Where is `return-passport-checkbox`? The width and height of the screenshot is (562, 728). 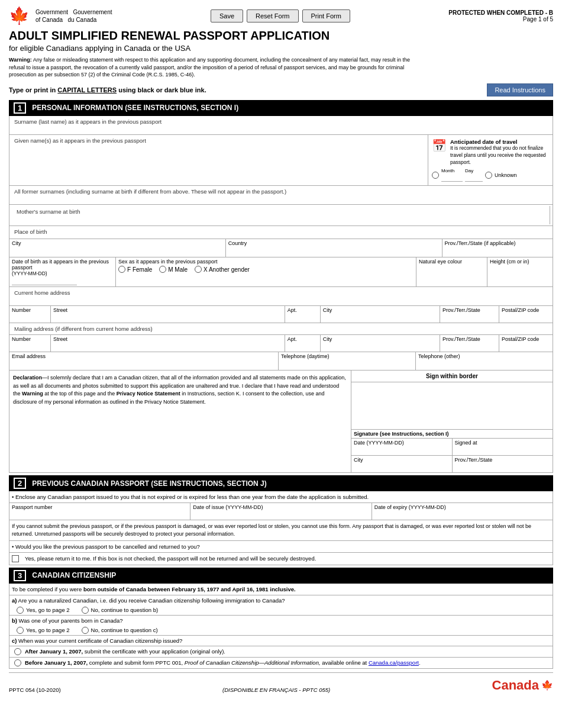 return-passport-checkbox is located at coordinates (15, 559).